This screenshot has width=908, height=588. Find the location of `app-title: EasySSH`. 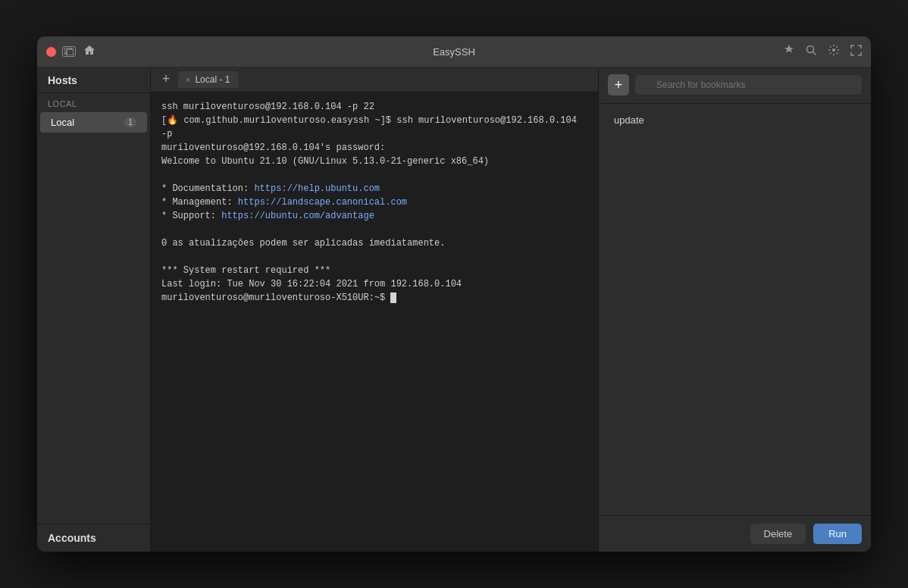

app-title: EasySSH is located at coordinates (454, 52).